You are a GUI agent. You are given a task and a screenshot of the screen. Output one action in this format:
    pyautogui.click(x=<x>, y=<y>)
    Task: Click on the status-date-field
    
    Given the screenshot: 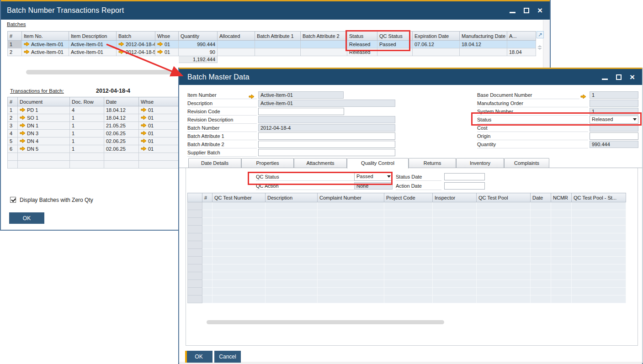 What is the action you would take?
    pyautogui.click(x=464, y=177)
    